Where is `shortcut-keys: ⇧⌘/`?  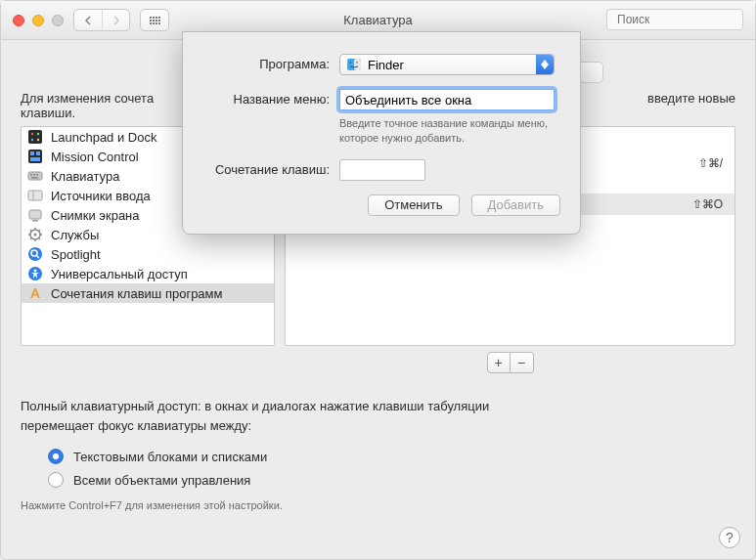 shortcut-keys: ⇧⌘/ is located at coordinates (710, 163).